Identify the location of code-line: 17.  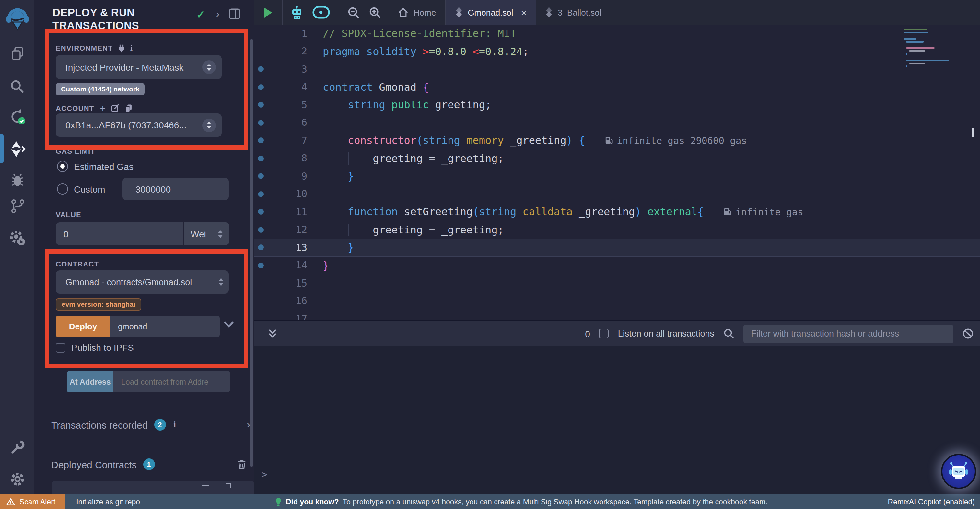
(617, 315).